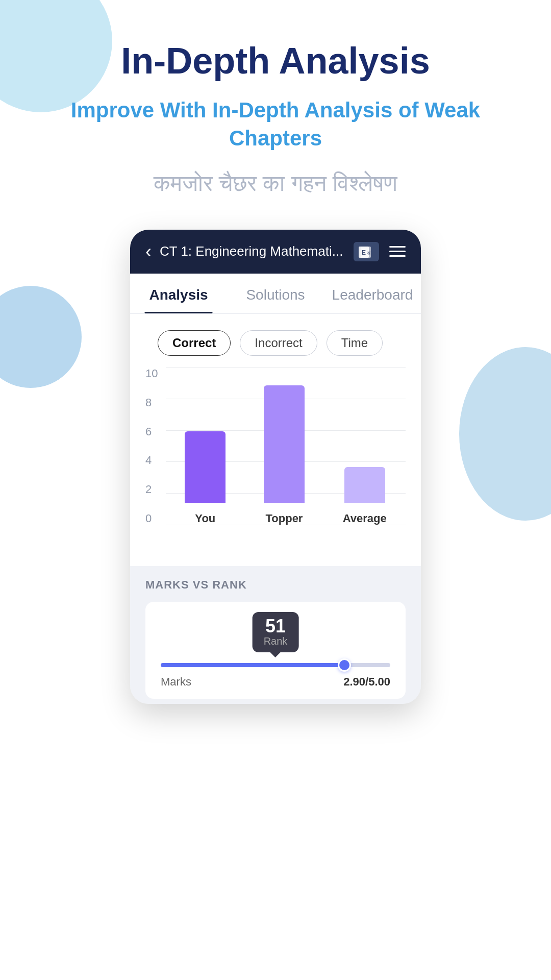 Image resolution: width=551 pixels, height=980 pixels. Describe the element at coordinates (279, 343) in the screenshot. I see `filter-incorrect-button: Incorrect` at that location.